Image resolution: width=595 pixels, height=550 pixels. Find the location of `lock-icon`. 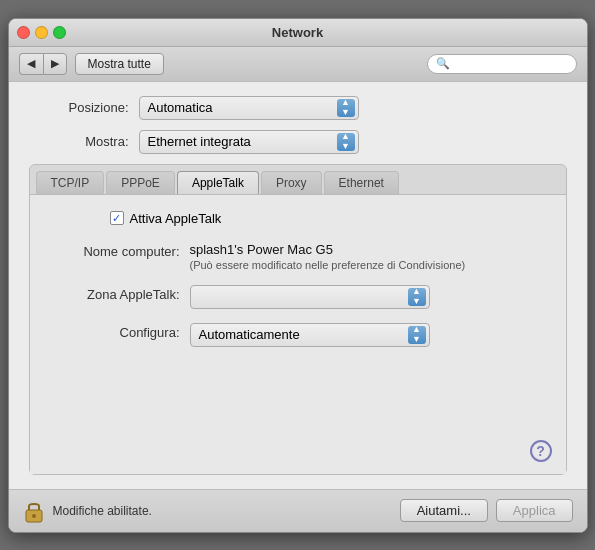

lock-icon is located at coordinates (34, 511).